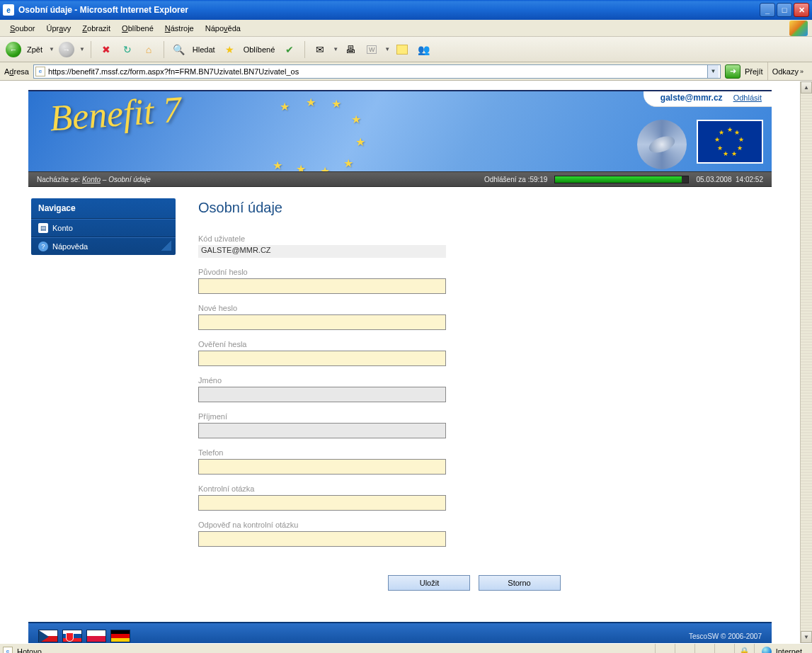 The image size is (812, 653). Describe the element at coordinates (372, 50) in the screenshot. I see `edit-button: W` at that location.